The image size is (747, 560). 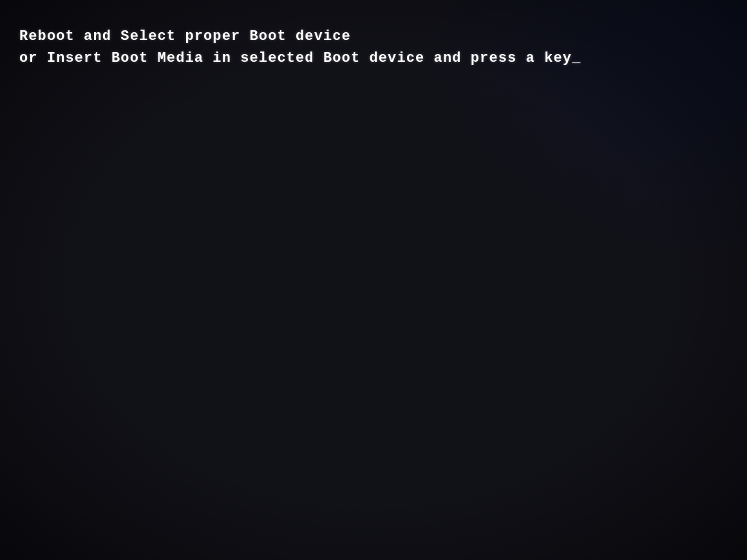 I want to click on boot-line-2: or Insert Boot Media in selected Boot de…, so click(x=300, y=59).